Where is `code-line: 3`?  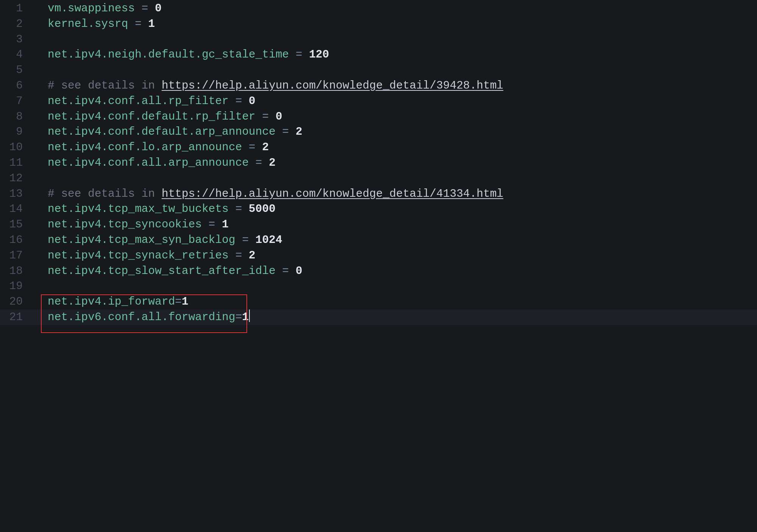
code-line: 3 is located at coordinates (378, 39).